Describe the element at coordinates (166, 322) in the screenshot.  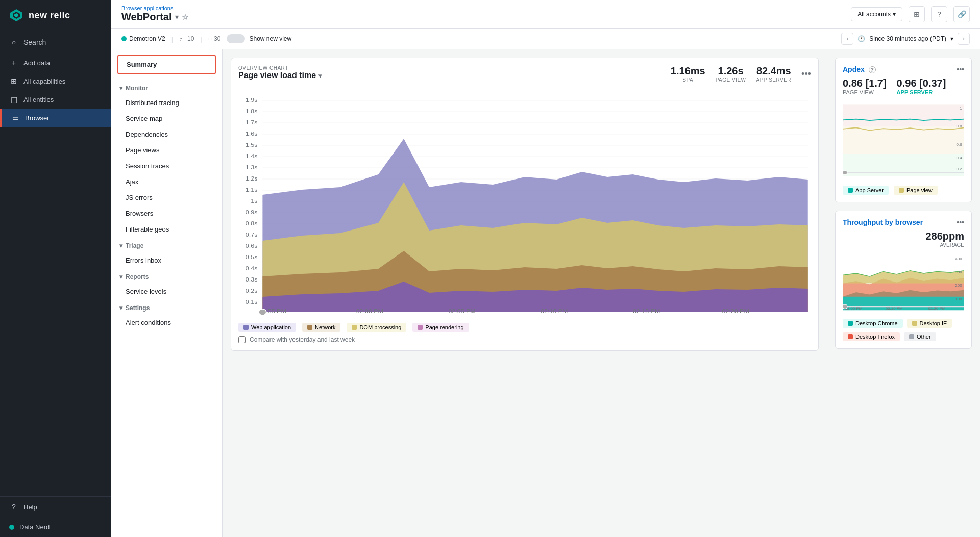
I see `nav-alert-conditions: Alert conditions` at that location.